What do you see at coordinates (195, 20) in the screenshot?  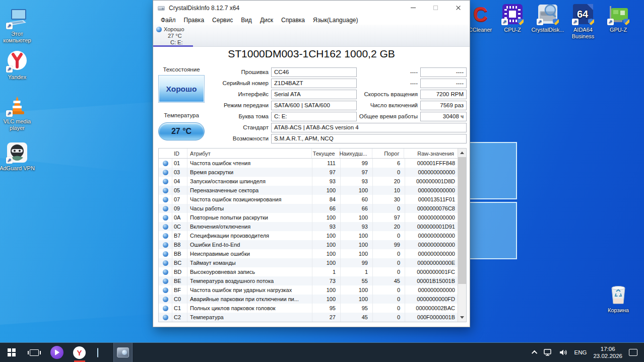 I see `menu-item: Правка` at bounding box center [195, 20].